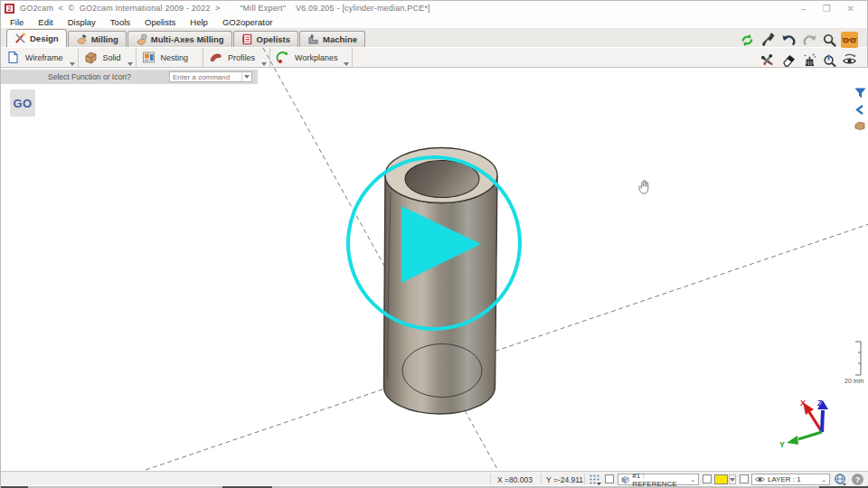 The height and width of the screenshot is (488, 868). Describe the element at coordinates (9, 9) in the screenshot. I see `app-logo-icon: 2` at that location.